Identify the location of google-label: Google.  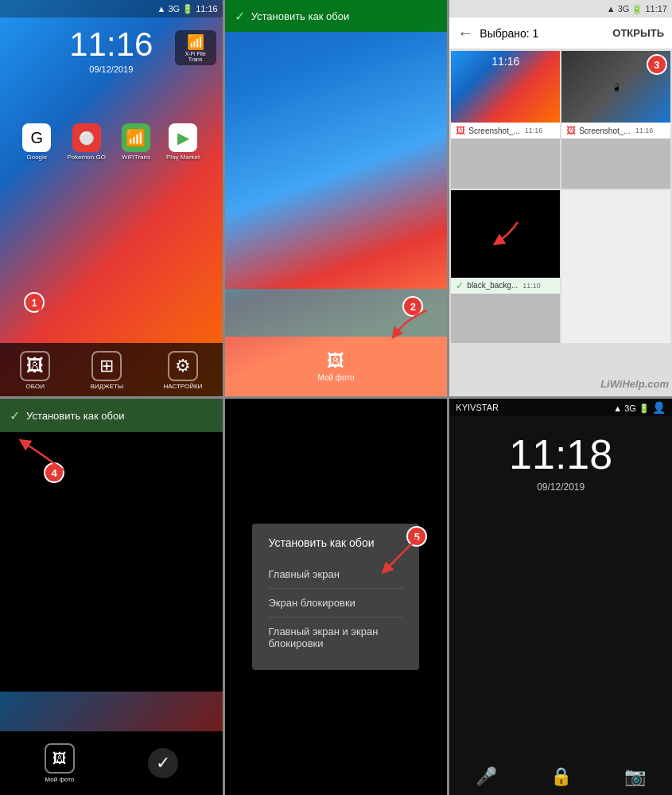
(37, 158).